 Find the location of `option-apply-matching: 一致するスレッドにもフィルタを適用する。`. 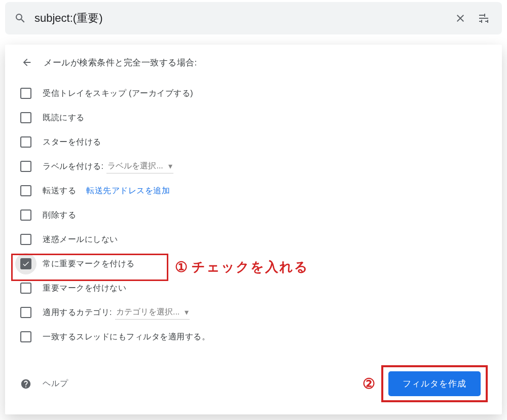

option-apply-matching: 一致するスレッドにもフィルタを適用する。 is located at coordinates (254, 337).